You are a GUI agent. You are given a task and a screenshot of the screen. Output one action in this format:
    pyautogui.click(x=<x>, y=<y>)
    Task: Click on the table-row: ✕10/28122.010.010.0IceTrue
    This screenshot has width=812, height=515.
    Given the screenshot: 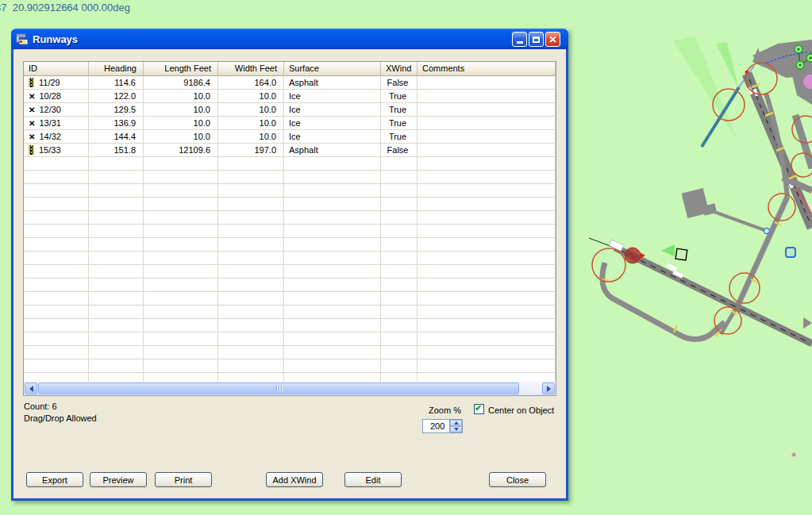 What is the action you would take?
    pyautogui.click(x=290, y=97)
    